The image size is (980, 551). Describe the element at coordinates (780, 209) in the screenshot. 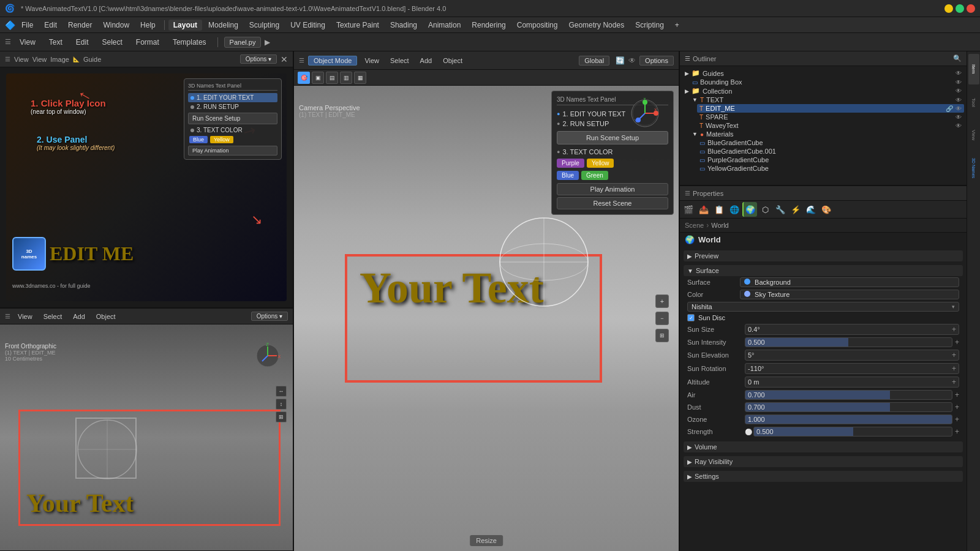

I see `props-tab-modifier: 🔧` at that location.